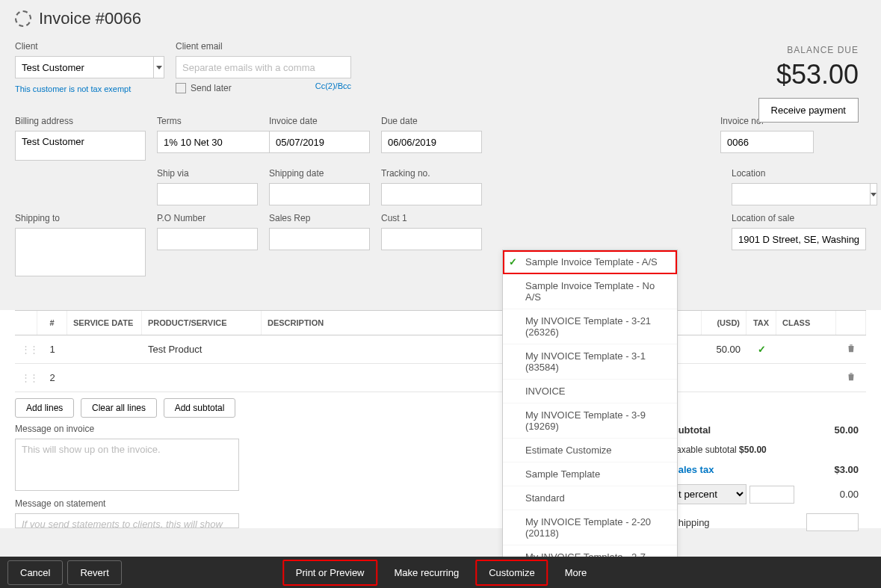 This screenshot has height=588, width=881. What do you see at coordinates (590, 291) in the screenshot?
I see `template-option: Sample Invoice Template - No A/S` at bounding box center [590, 291].